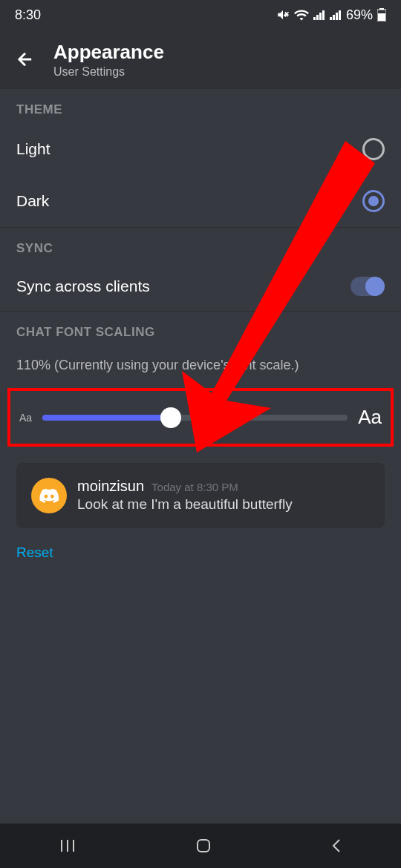 This screenshot has height=868, width=401. I want to click on font-scale-large-indicator: Aa, so click(370, 417).